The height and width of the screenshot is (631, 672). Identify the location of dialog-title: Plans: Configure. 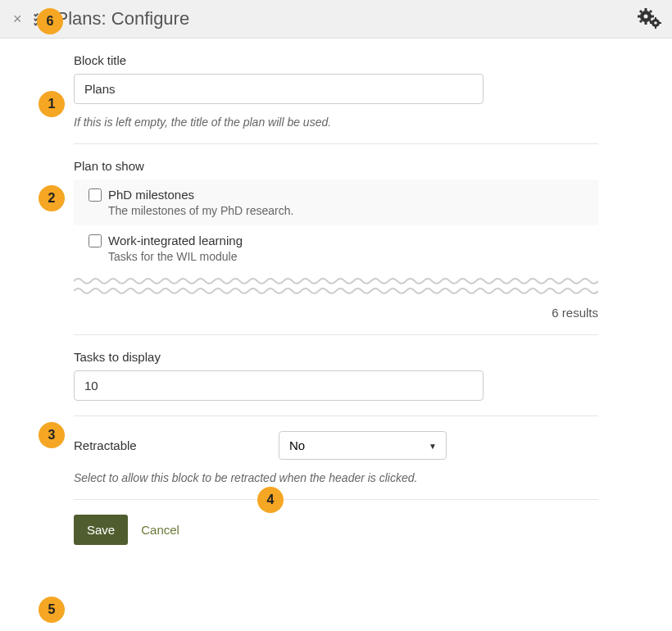
(123, 19).